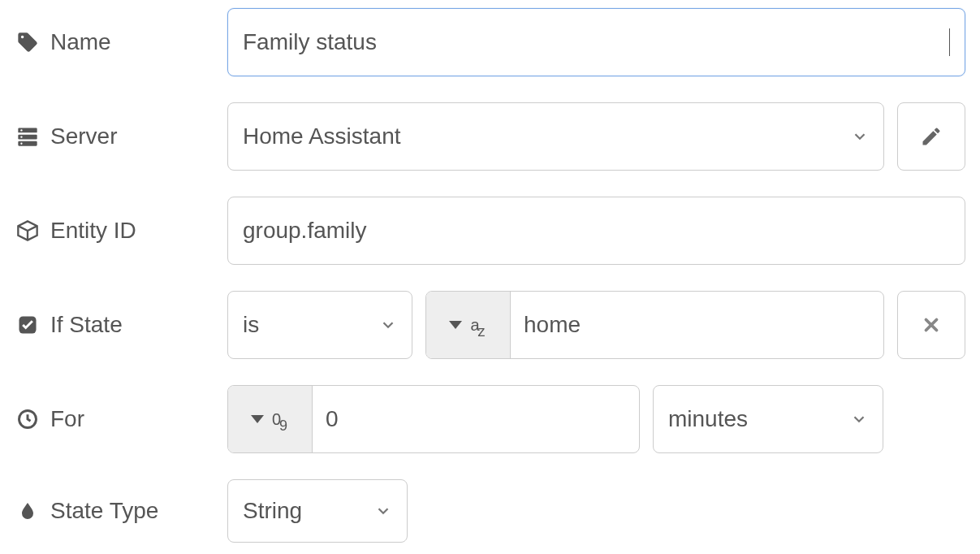 The height and width of the screenshot is (554, 980). What do you see at coordinates (490, 42) in the screenshot?
I see `row-name: Name Family status` at bounding box center [490, 42].